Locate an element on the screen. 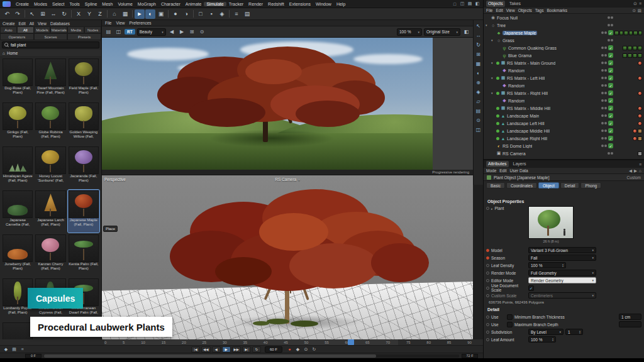  menu-simulate: Simulate is located at coordinates (215, 4).